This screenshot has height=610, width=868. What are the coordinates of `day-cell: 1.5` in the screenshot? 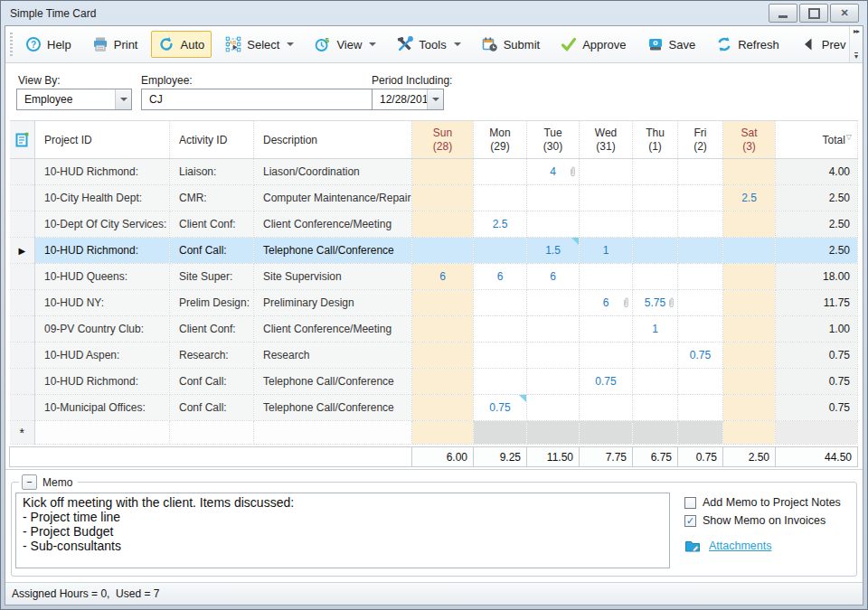 It's located at (553, 251).